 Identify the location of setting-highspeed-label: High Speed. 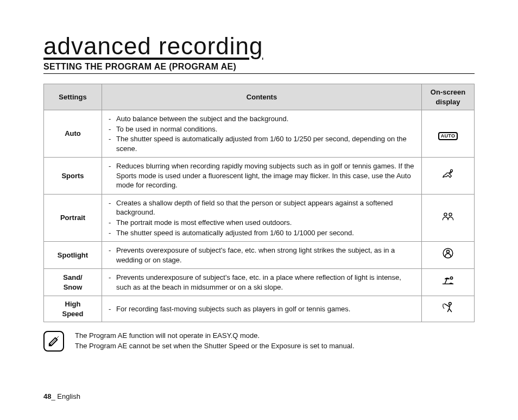
(73, 309).